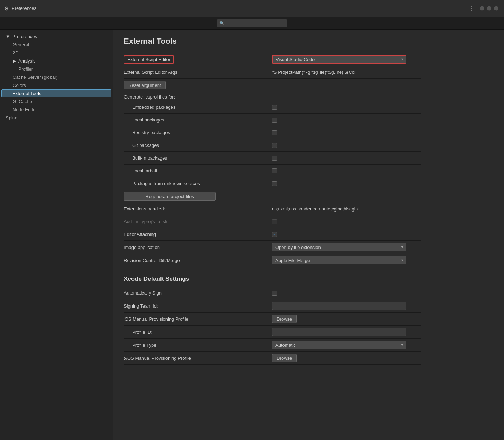 This screenshot has width=504, height=440. I want to click on profile-type-dropdown: Automatic Manual, so click(339, 345).